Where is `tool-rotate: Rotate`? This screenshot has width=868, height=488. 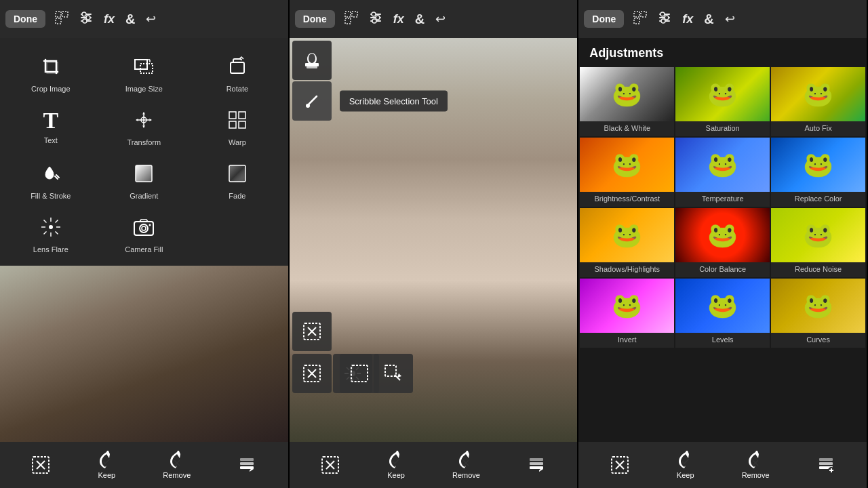 tool-rotate: Rotate is located at coordinates (237, 75).